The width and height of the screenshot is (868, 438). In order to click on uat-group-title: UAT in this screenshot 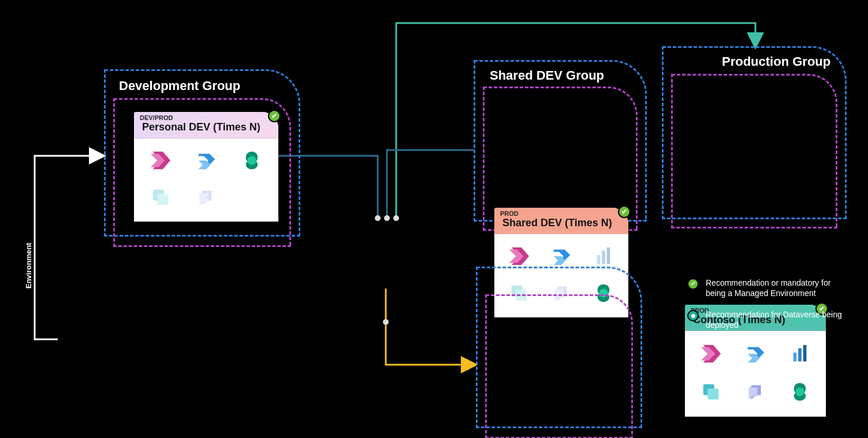, I will do `click(559, 282)`.